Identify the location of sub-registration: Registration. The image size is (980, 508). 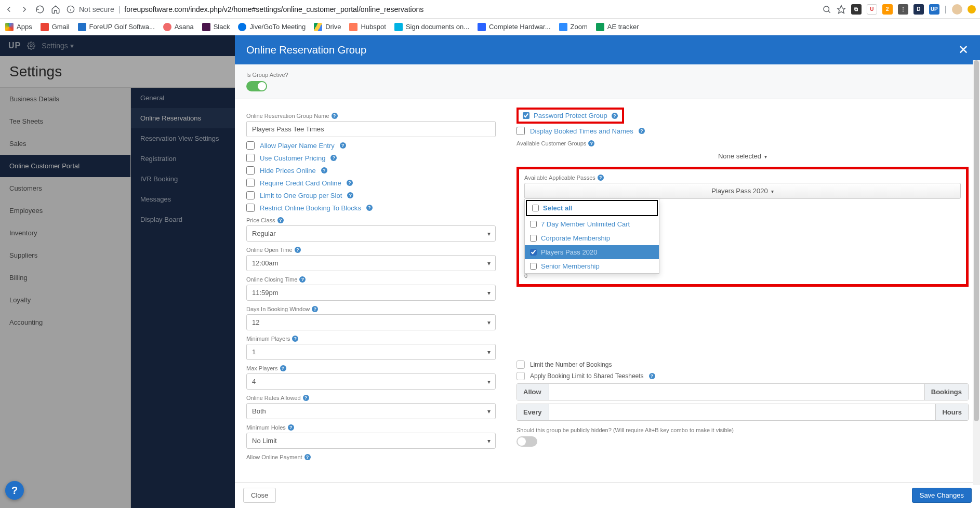
(183, 159).